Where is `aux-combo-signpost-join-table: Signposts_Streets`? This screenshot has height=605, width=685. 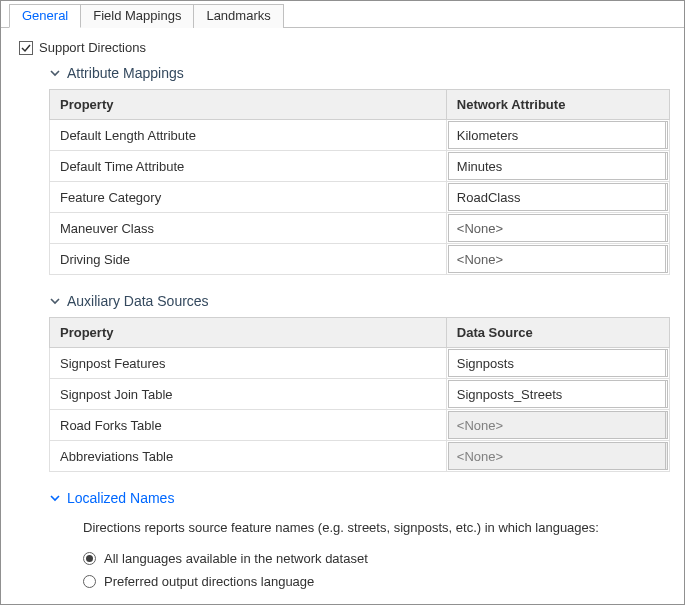
aux-combo-signpost-join-table: Signposts_Streets is located at coordinates (558, 394).